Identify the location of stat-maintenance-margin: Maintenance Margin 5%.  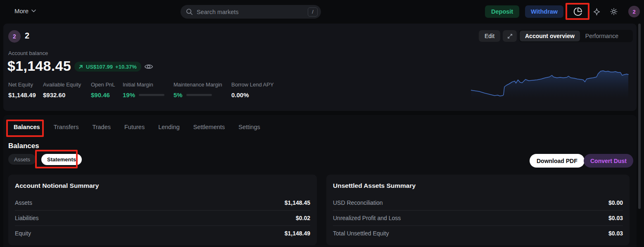
(198, 90).